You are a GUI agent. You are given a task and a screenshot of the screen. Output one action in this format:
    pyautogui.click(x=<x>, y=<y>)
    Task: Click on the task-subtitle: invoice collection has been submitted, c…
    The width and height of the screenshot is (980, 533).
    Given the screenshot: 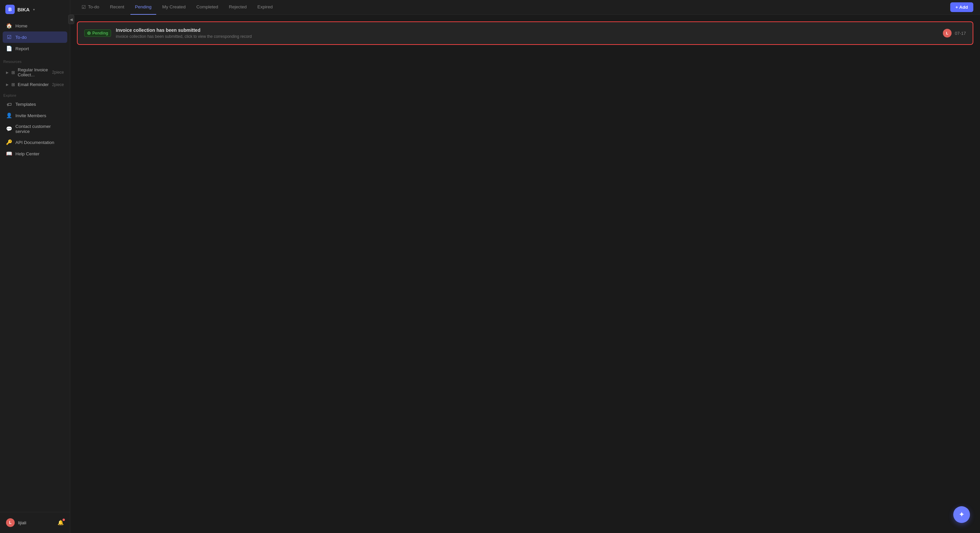 What is the action you would take?
    pyautogui.click(x=527, y=37)
    